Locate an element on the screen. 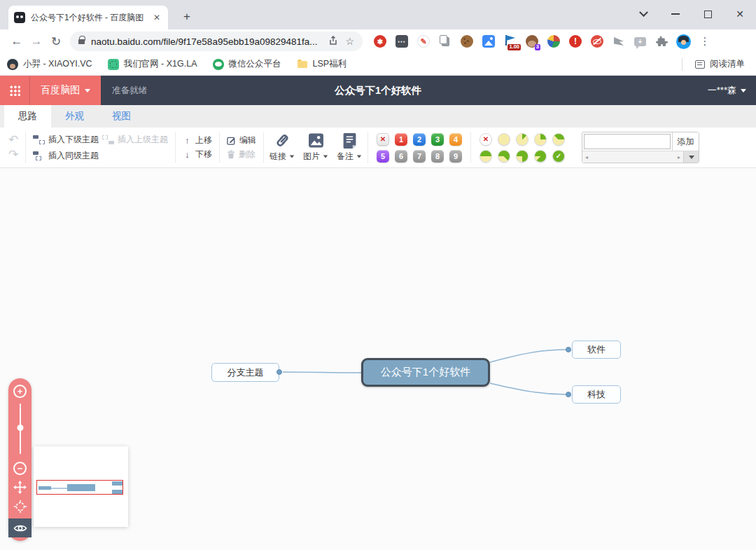 The height and width of the screenshot is (550, 756). user-menu: 一***森 is located at coordinates (727, 90).